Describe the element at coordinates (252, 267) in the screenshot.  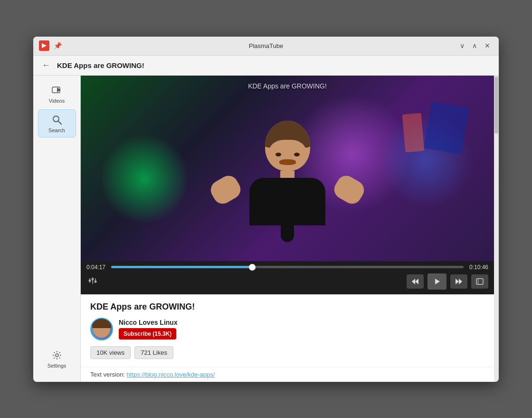
I see `progress-thumb` at that location.